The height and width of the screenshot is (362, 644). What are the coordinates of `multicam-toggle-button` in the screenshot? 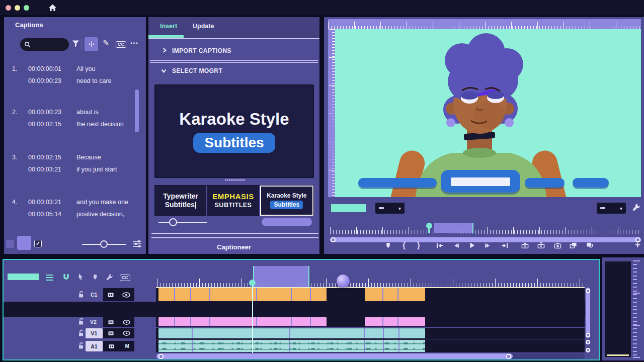 It's located at (590, 245).